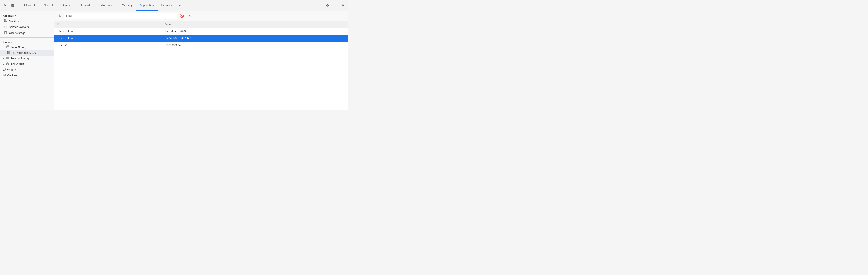  What do you see at coordinates (85, 5) in the screenshot?
I see `tab-network: Network` at bounding box center [85, 5].